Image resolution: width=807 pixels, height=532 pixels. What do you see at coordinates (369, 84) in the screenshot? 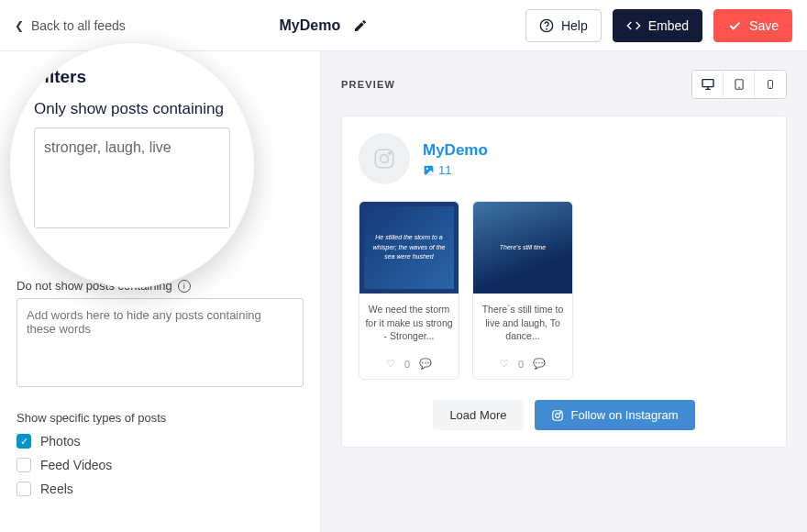
I see `preview-label: PREVIEW` at bounding box center [369, 84].